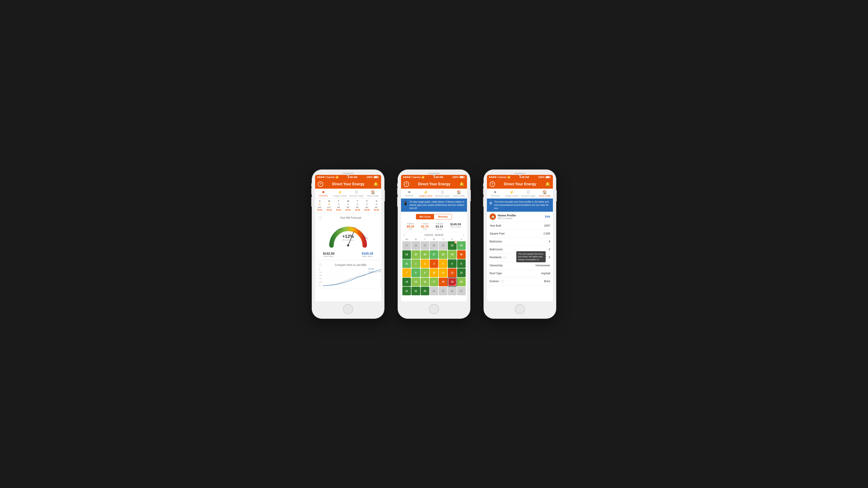  Describe the element at coordinates (443, 282) in the screenshot. I see `cal-18b: 18` at that location.